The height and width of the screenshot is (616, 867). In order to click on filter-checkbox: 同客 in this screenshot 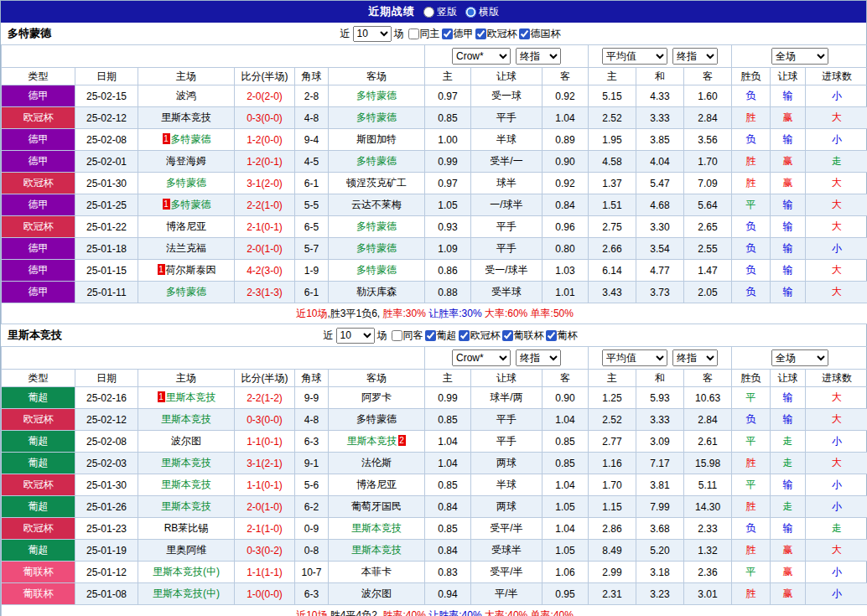, I will do `click(408, 335)`.